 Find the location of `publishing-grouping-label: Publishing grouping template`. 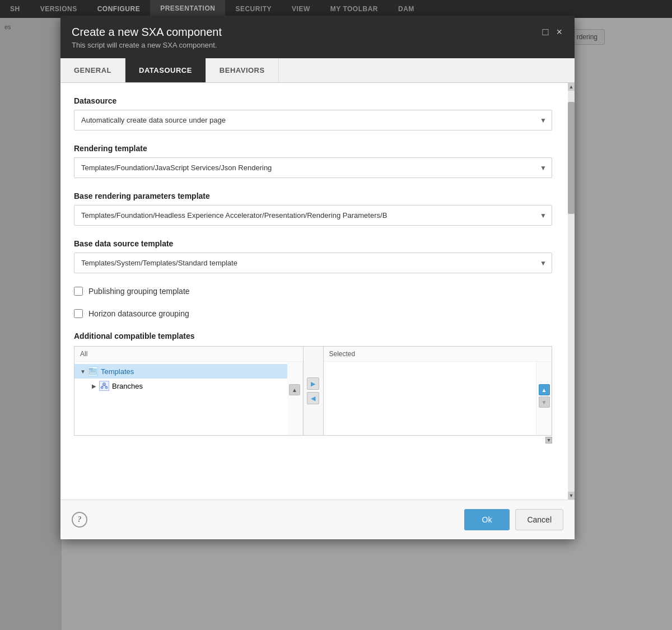

publishing-grouping-label: Publishing grouping template is located at coordinates (139, 291).